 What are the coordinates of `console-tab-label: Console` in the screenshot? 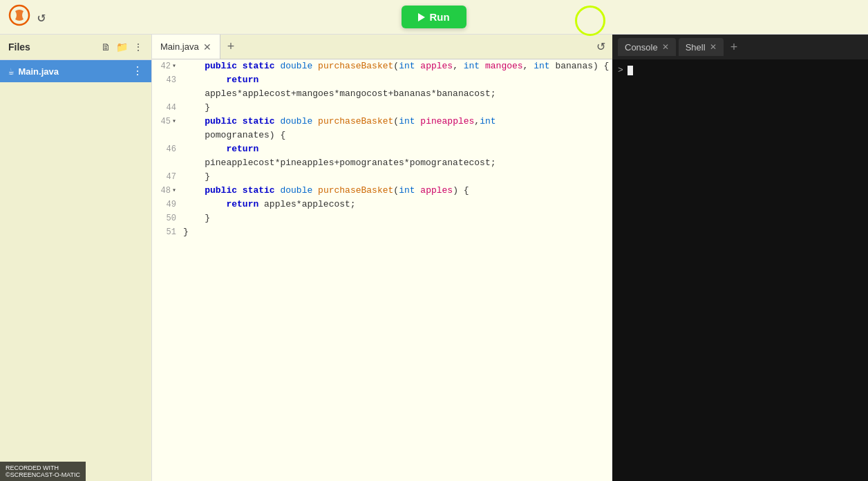 It's located at (641, 47).